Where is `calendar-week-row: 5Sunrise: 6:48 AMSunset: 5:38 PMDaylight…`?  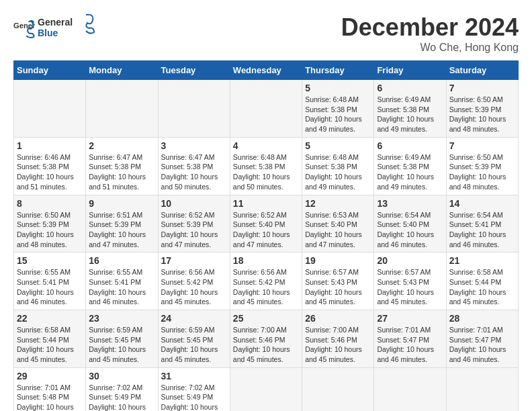 calendar-week-row: 5Sunrise: 6:48 AMSunset: 5:38 PMDaylight… is located at coordinates (266, 109).